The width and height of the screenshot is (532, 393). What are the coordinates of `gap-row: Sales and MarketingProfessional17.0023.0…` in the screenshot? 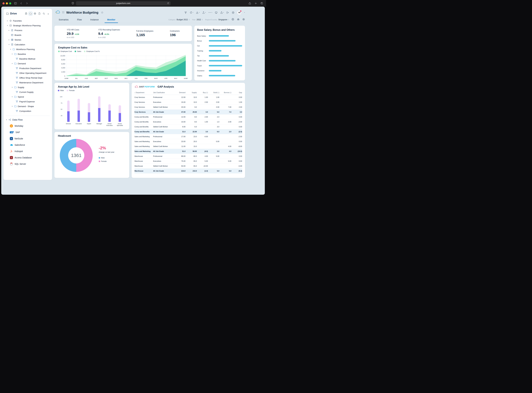 It's located at (188, 137).